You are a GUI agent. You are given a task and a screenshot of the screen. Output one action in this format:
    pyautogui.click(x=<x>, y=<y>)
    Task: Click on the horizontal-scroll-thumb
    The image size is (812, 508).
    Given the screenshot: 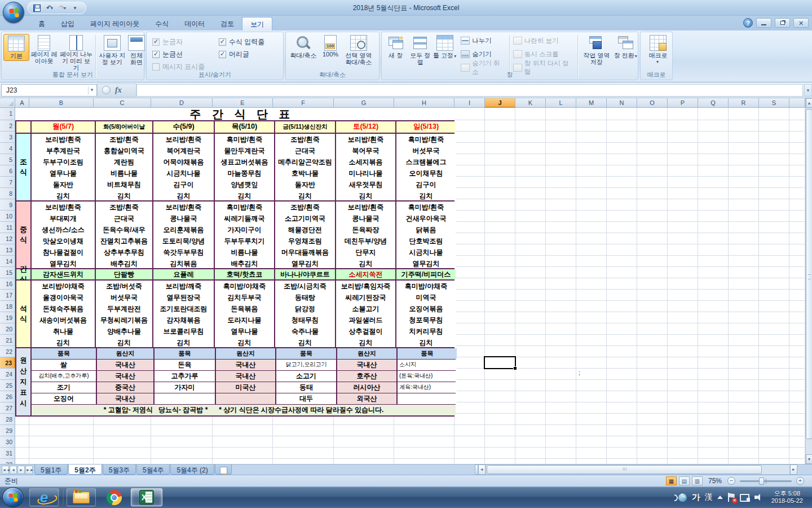 What is the action you would take?
    pyautogui.click(x=624, y=470)
    